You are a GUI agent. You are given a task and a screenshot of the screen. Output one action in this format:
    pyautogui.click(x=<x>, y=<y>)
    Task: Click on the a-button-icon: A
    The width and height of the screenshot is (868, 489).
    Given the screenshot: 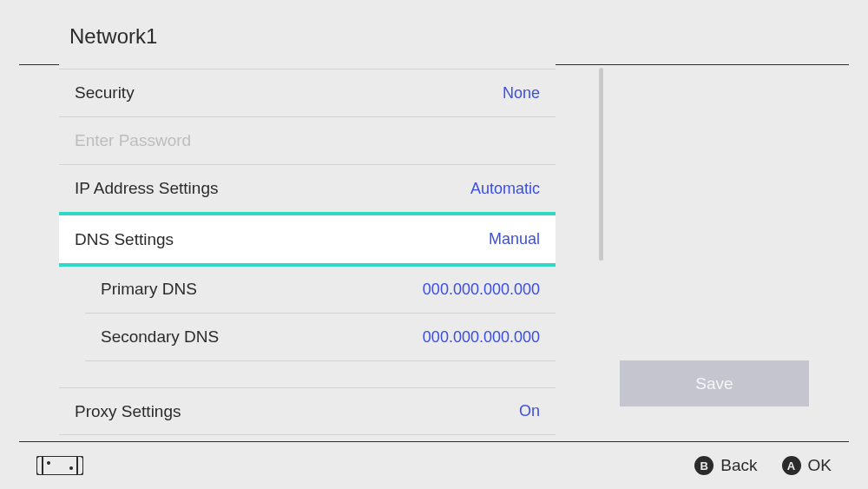 What is the action you would take?
    pyautogui.click(x=792, y=466)
    